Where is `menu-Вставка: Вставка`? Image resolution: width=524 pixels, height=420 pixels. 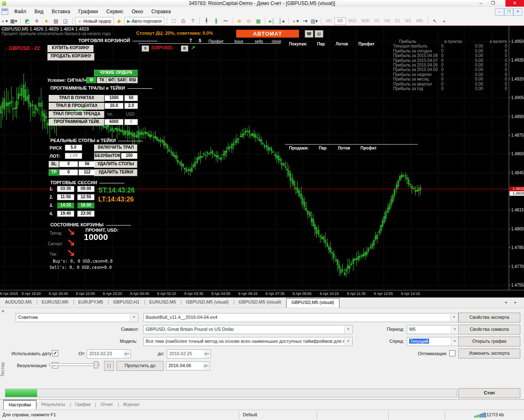
menu-Вставка: Вставка is located at coordinates (61, 11).